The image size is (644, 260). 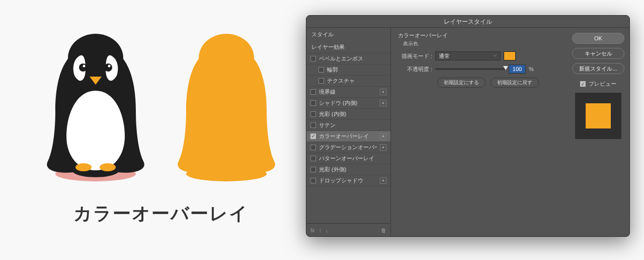 I want to click on style-label: シャドウ (内側), so click(x=348, y=103).